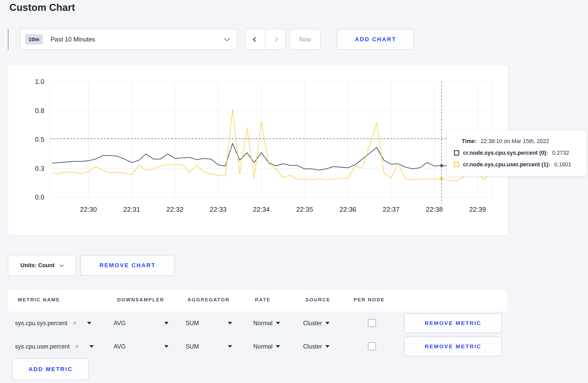 This screenshot has height=383, width=588. Describe the element at coordinates (375, 39) in the screenshot. I see `add-chart-button: ADD CHART` at that location.